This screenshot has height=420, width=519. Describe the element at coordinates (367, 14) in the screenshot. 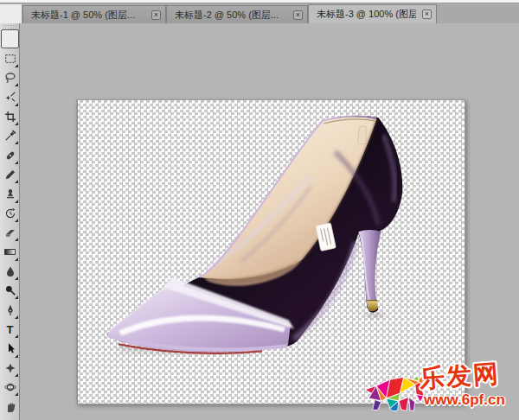

I see `tab-label: 未标题-3 @ 100% (图层 1, RGB/8) *` at that location.